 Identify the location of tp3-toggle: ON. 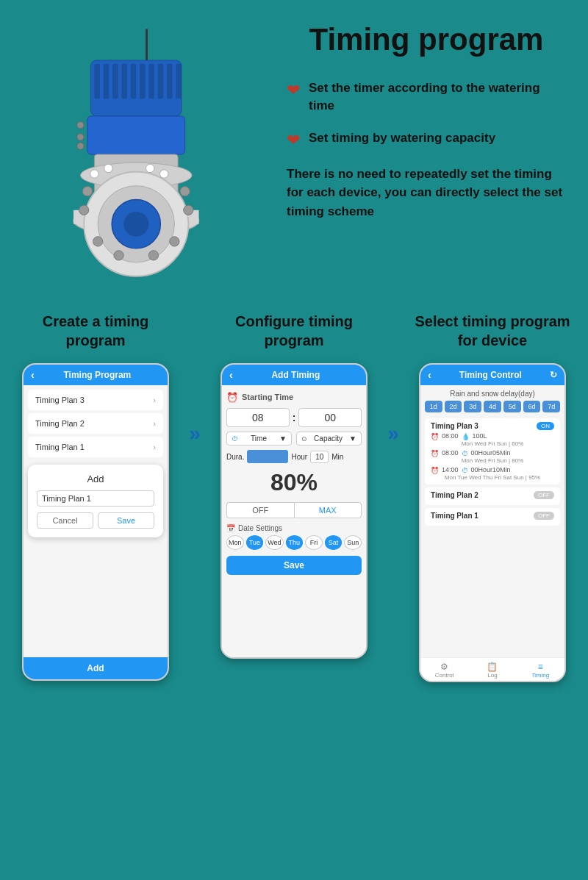
(545, 426).